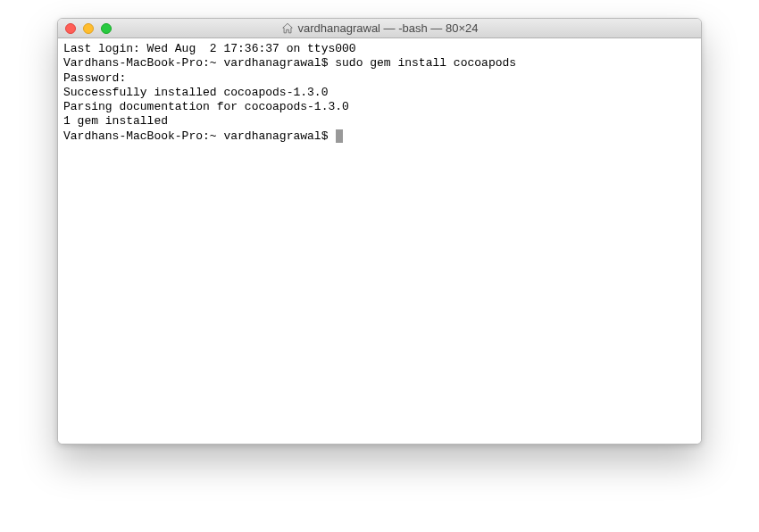 The height and width of the screenshot is (532, 759). I want to click on cursor, so click(339, 136).